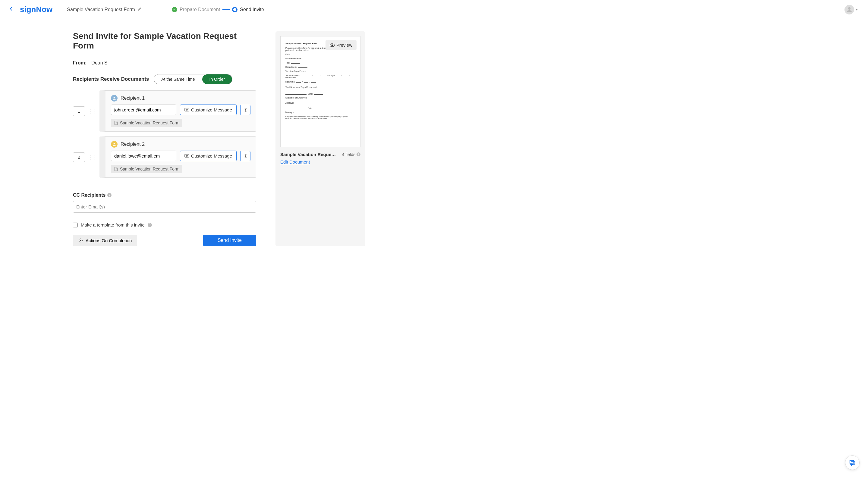 The height and width of the screenshot is (494, 868). What do you see at coordinates (79, 157) in the screenshot?
I see `order-number: 2` at bounding box center [79, 157].